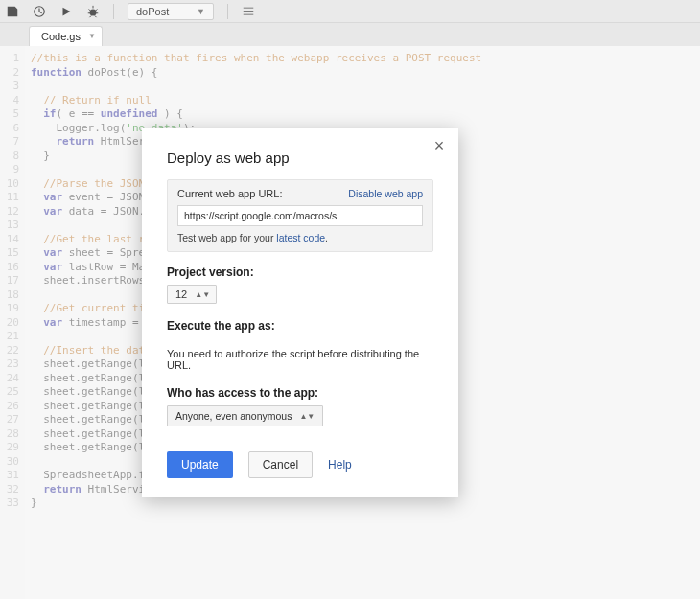 Image resolution: width=700 pixels, height=599 pixels. What do you see at coordinates (350, 35) in the screenshot?
I see `tab-bar: Code.gs ▼` at bounding box center [350, 35].